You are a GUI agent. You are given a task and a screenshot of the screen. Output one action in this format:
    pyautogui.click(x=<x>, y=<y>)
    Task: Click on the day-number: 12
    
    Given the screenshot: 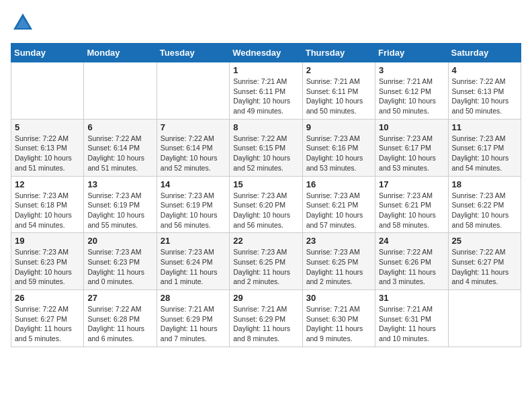 What is the action you would take?
    pyautogui.click(x=47, y=184)
    